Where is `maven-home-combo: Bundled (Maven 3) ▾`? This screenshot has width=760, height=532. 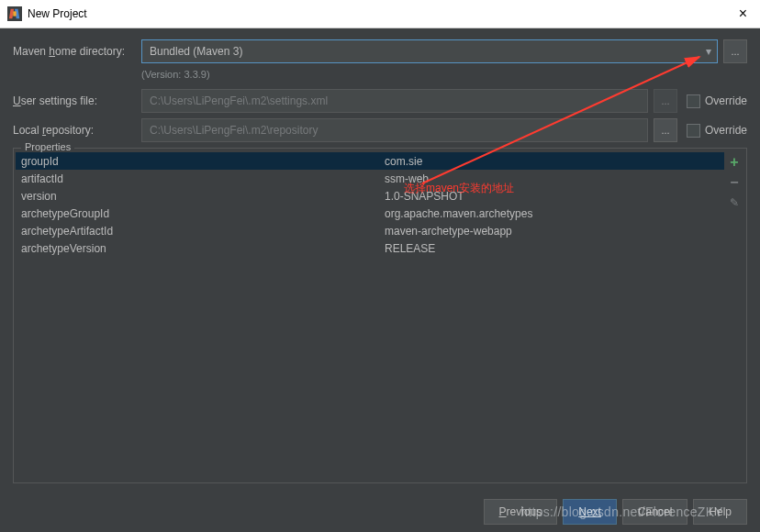 maven-home-combo: Bundled (Maven 3) ▾ is located at coordinates (430, 51).